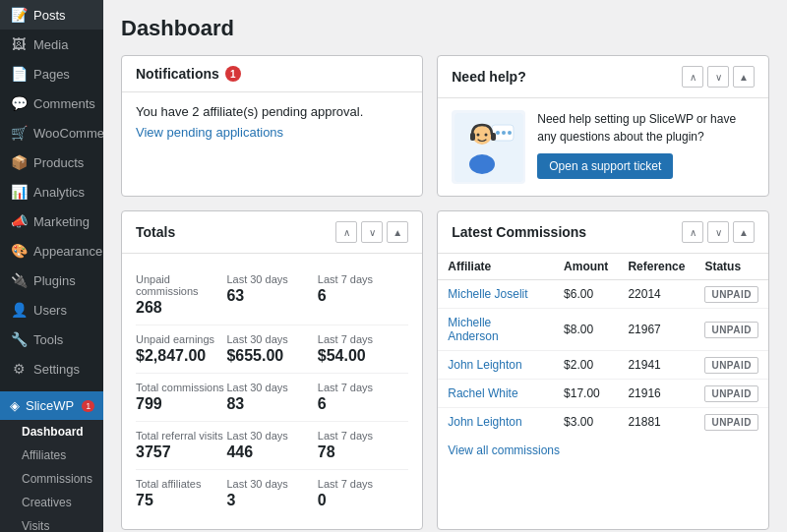  What do you see at coordinates (272, 296) in the screenshot?
I see `totals-value-30d: 63` at bounding box center [272, 296].